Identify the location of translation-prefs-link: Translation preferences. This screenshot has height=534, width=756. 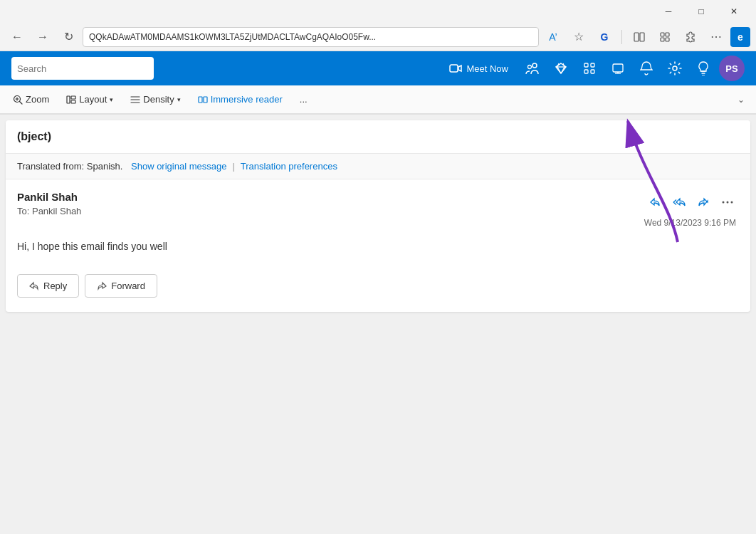
(289, 167).